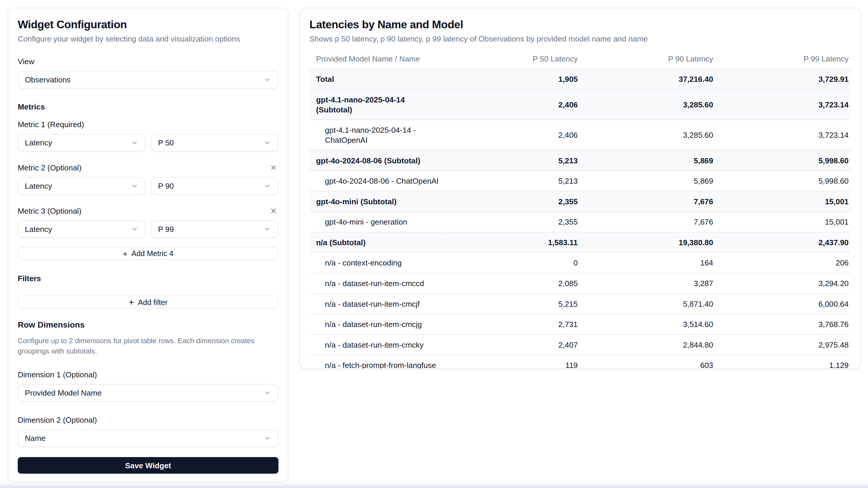 The height and width of the screenshot is (488, 868). I want to click on metric-1-aggregation-select: P 50, so click(214, 143).